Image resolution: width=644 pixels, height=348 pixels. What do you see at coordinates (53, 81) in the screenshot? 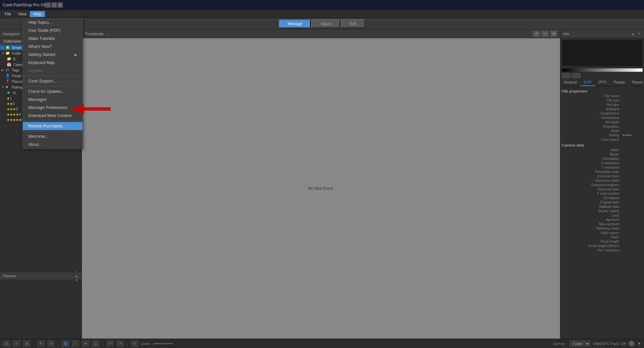
I see `corel-support-item: Corel Support...` at bounding box center [53, 81].